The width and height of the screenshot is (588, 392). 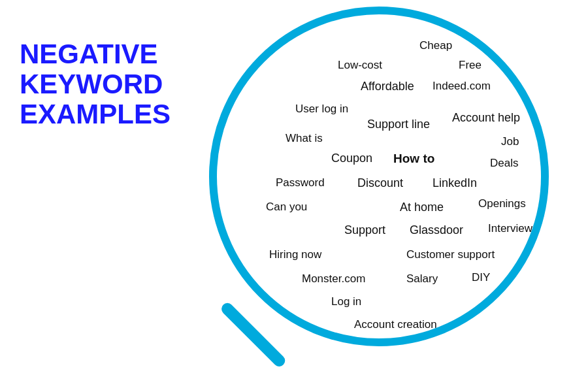 I want to click on keyword-0: Cheap, so click(x=436, y=46).